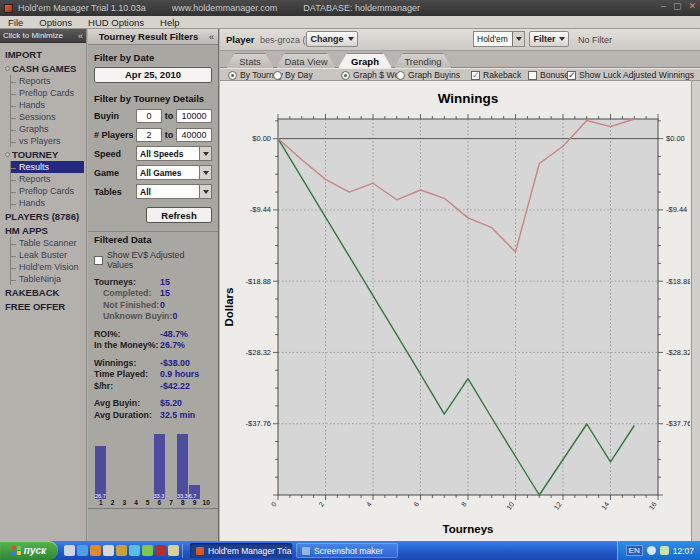 The height and width of the screenshot is (560, 700). I want to click on icq-icon, so click(148, 550).